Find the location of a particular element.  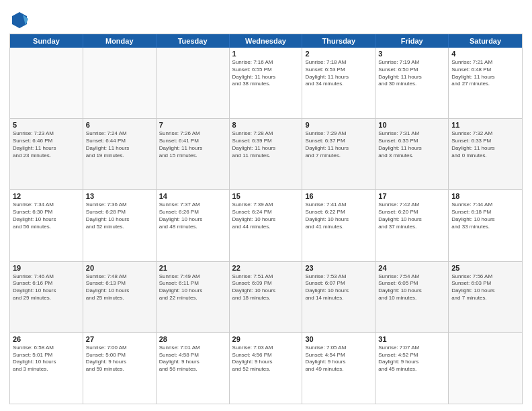

day-info: Sunrise: 7:03 AM Sunset: 4:56 PM Dayligh… is located at coordinates (266, 359).